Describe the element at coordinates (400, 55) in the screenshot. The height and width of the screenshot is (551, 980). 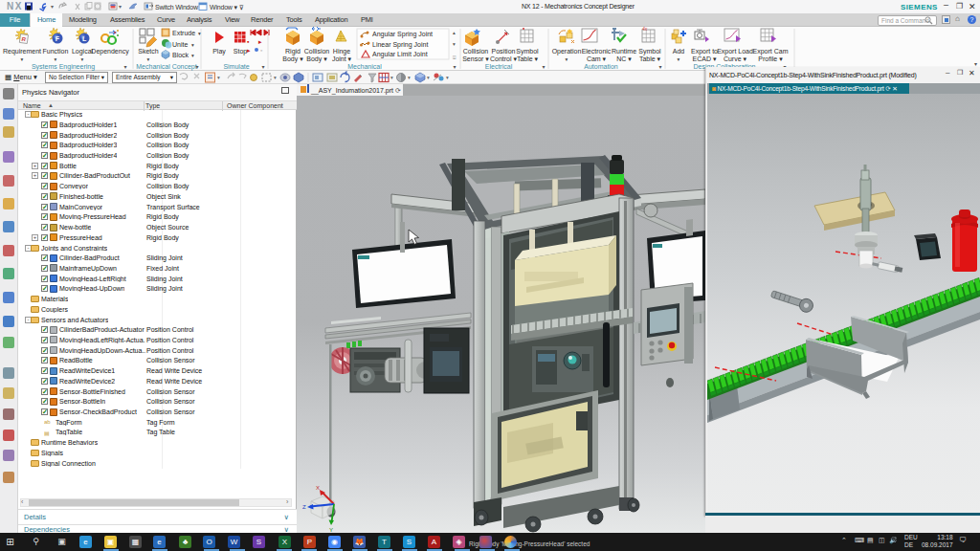
I see `svg-text: Angular Limit Joint` at that location.